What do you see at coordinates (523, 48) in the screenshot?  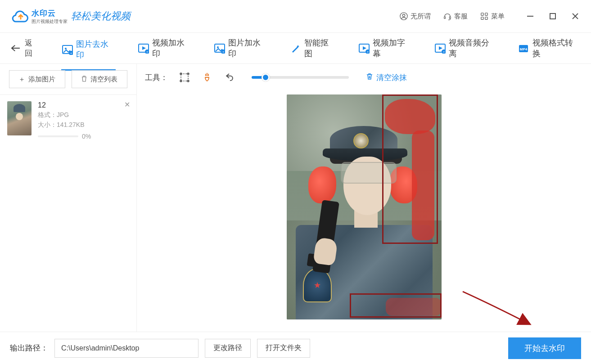 I see `mp4-icon: MP4` at bounding box center [523, 48].